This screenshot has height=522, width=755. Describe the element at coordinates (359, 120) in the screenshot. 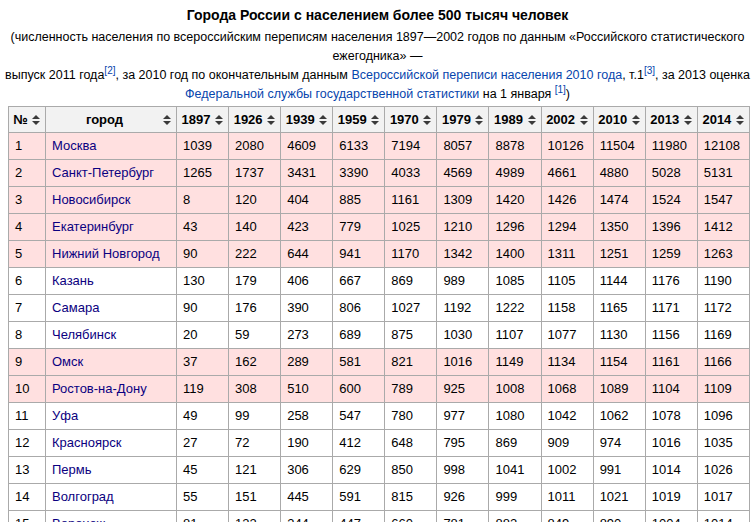

I see `column-header-1959: 1959` at that location.